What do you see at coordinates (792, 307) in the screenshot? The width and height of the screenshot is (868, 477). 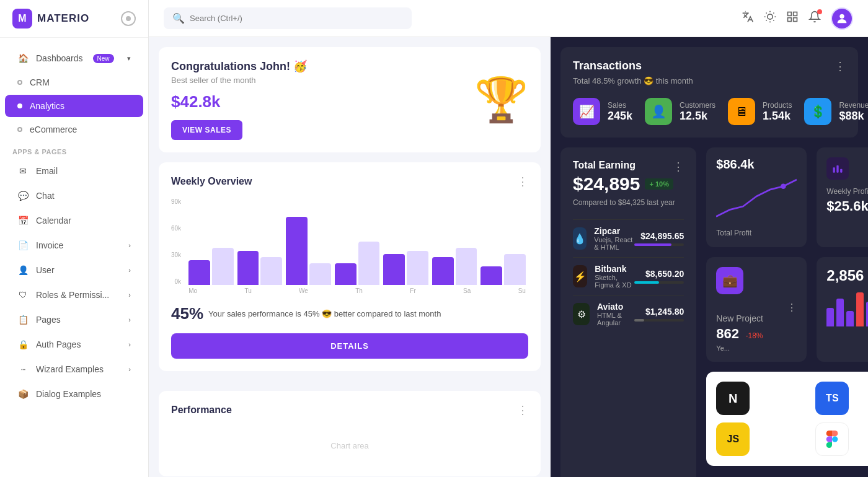 I see `new-project-menu: ⋮` at bounding box center [792, 307].